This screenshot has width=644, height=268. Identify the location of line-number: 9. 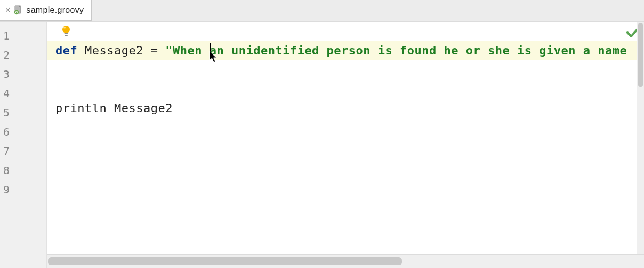
(23, 190).